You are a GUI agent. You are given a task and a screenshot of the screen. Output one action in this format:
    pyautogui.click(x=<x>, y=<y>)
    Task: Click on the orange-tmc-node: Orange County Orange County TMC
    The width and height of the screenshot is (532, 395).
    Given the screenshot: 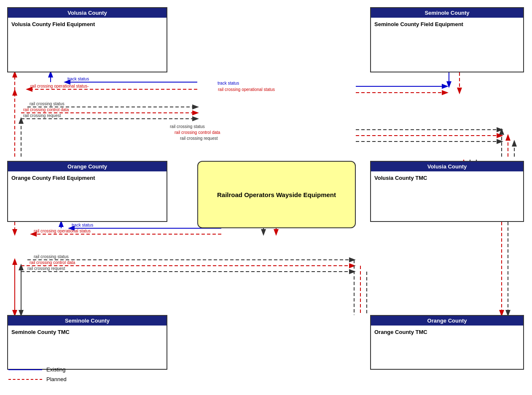 What is the action you would take?
    pyautogui.click(x=447, y=342)
    